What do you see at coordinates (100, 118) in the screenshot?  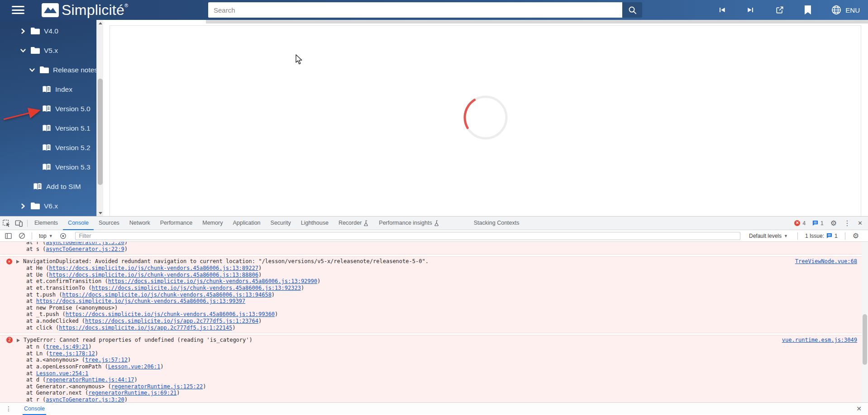 I see `sidebar-scrollbar` at bounding box center [100, 118].